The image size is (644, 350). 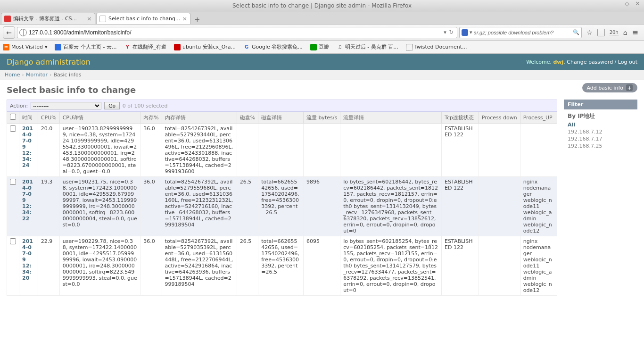 I want to click on cell-disk_pct: 26.5, so click(x=247, y=207).